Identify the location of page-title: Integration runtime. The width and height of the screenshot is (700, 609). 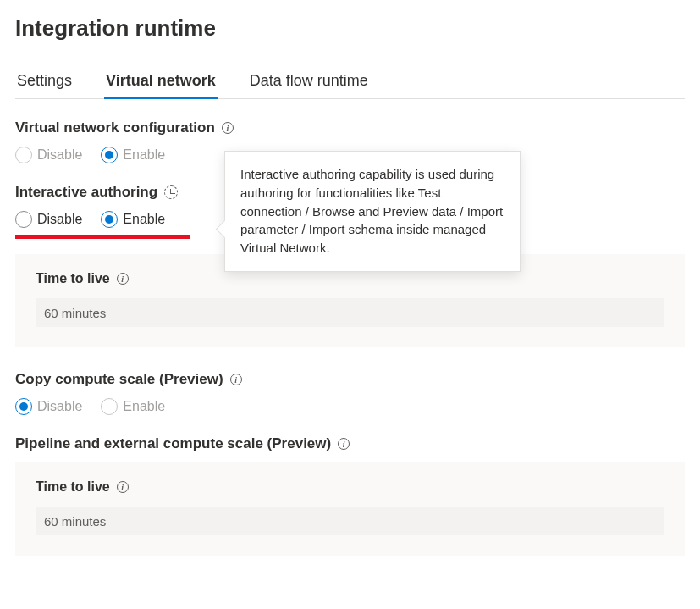
(350, 29).